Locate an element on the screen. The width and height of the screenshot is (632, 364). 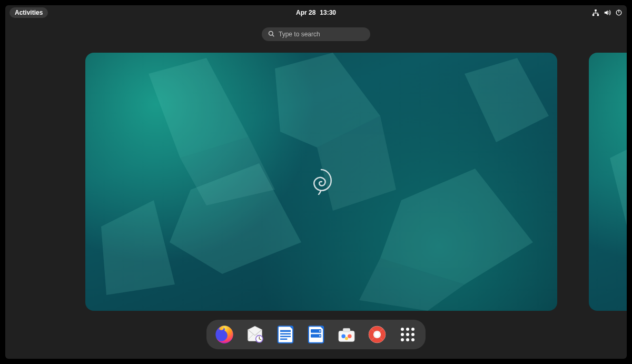
dash-item-help is located at coordinates (377, 335).